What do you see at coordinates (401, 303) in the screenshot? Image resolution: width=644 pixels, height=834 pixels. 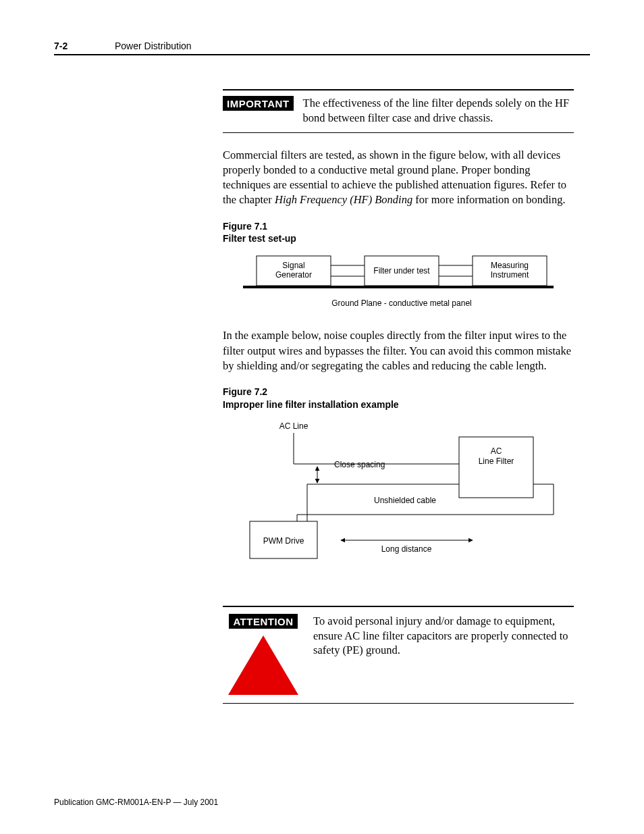 I see `fig1-ground-label: Ground Plane - conductive metal panel` at bounding box center [401, 303].